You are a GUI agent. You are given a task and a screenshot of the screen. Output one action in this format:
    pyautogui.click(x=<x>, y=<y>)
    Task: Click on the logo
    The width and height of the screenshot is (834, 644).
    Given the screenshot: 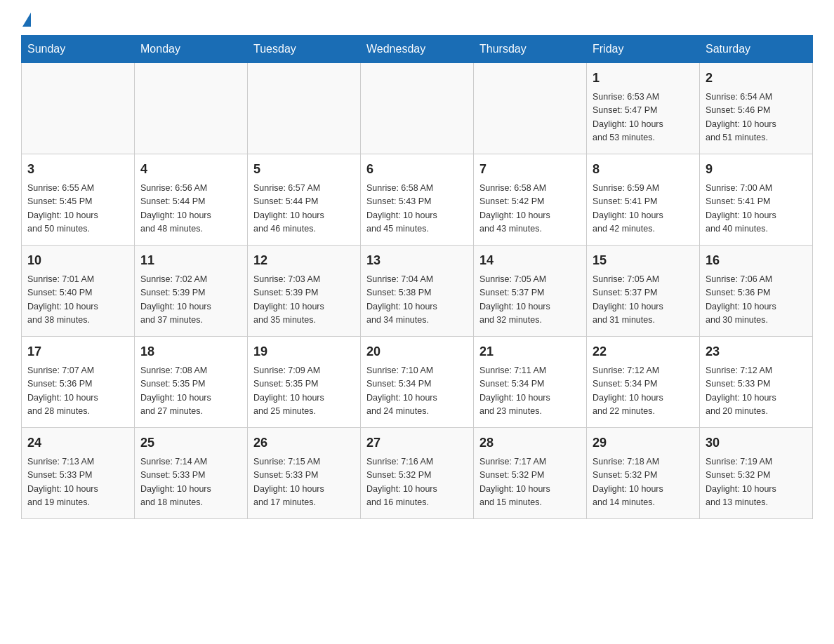 What is the action you would take?
    pyautogui.click(x=26, y=21)
    